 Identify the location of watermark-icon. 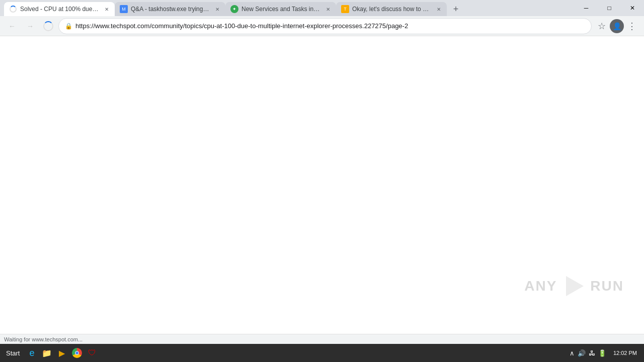
(574, 286).